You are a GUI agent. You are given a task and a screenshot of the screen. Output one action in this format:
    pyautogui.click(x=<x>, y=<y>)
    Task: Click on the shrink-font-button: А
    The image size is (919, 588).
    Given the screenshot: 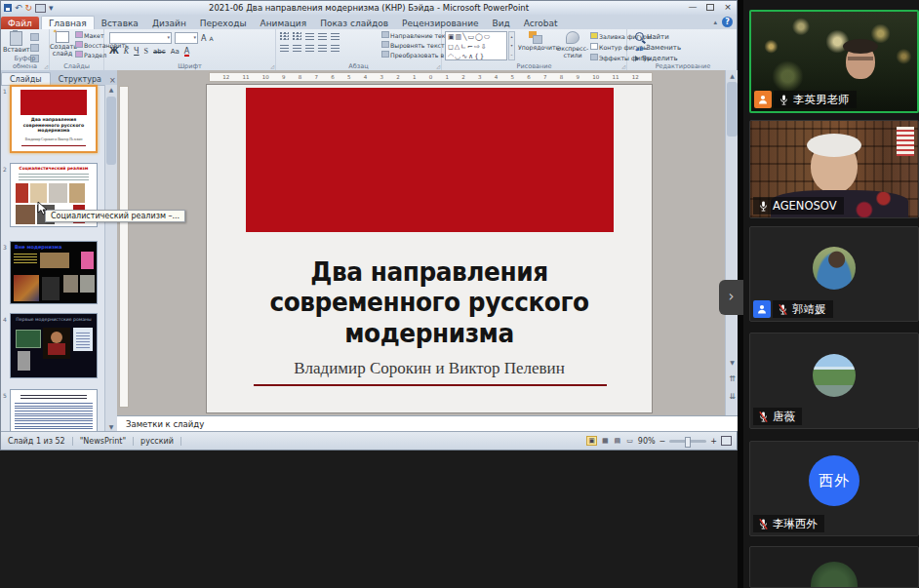 What is the action you would take?
    pyautogui.click(x=211, y=39)
    